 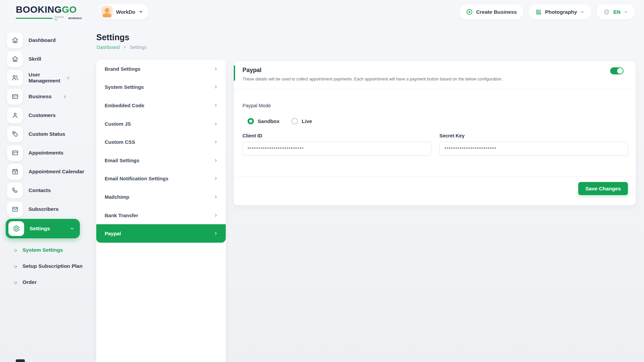 What do you see at coordinates (539, 12) in the screenshot?
I see `grid-plus-icon` at bounding box center [539, 12].